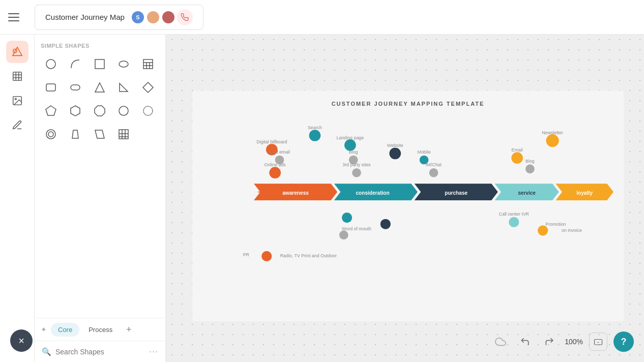  Describe the element at coordinates (517, 150) in the screenshot. I see `svg-text: Email` at that location.